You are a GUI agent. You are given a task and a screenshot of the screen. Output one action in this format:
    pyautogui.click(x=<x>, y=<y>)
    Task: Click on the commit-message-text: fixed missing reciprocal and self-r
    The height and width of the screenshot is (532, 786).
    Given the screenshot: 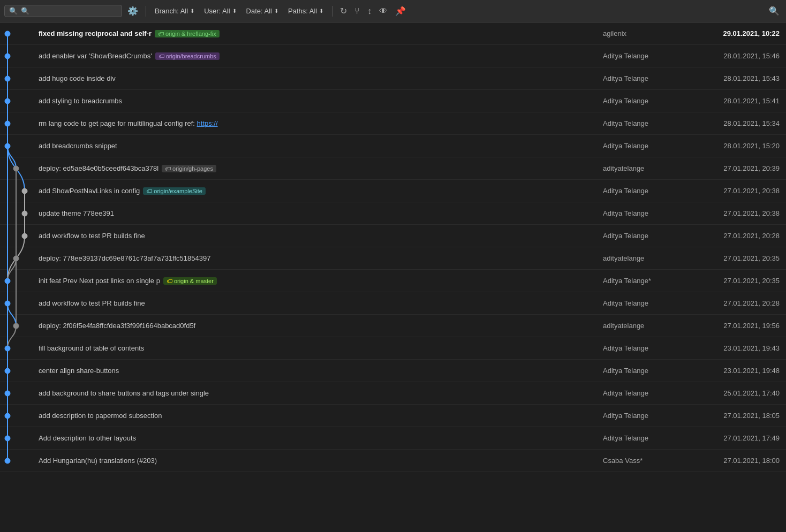 What is the action you would take?
    pyautogui.click(x=95, y=33)
    